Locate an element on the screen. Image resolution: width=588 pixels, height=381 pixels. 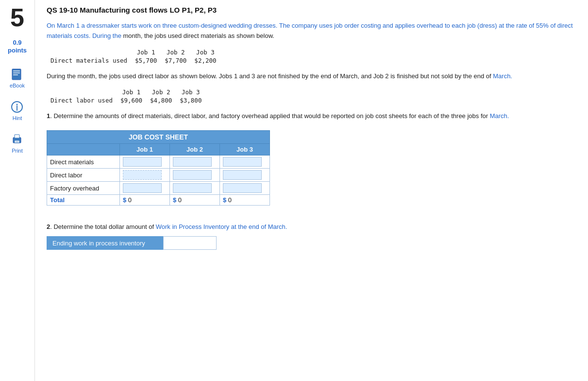
direct-materials-job1-cell is located at coordinates (145, 162).